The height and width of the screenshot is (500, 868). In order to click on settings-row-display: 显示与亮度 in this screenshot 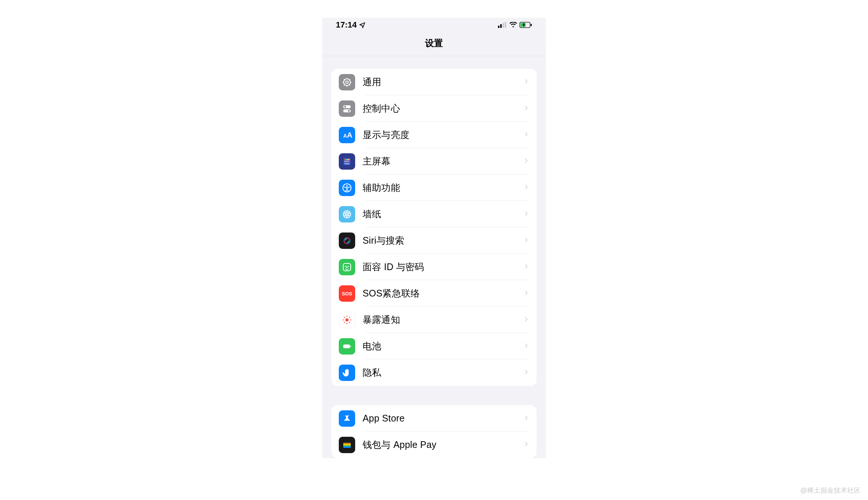, I will do `click(434, 135)`.